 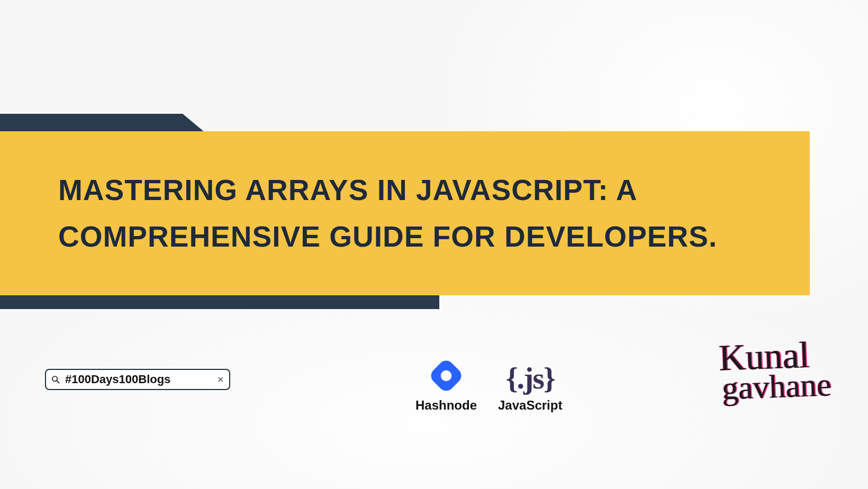 I want to click on close-icon: ✕, so click(x=220, y=380).